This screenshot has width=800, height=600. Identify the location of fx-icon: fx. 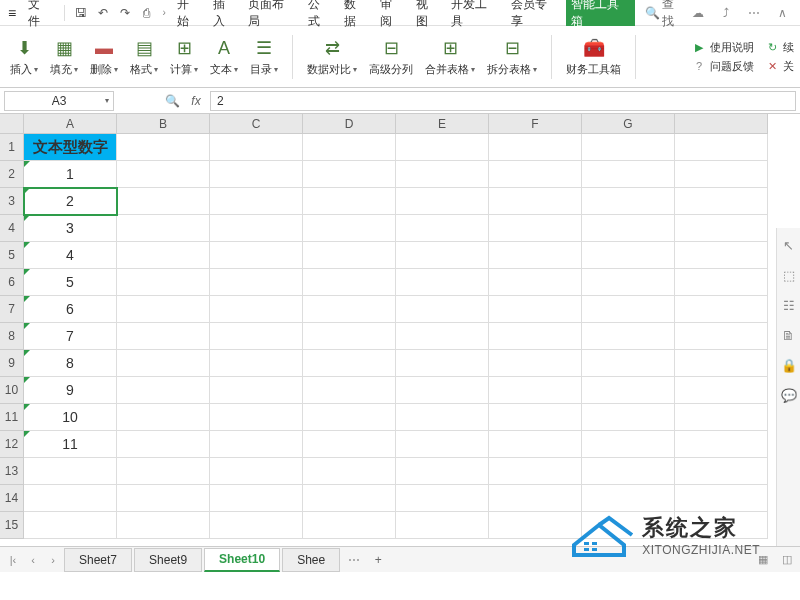
(196, 101).